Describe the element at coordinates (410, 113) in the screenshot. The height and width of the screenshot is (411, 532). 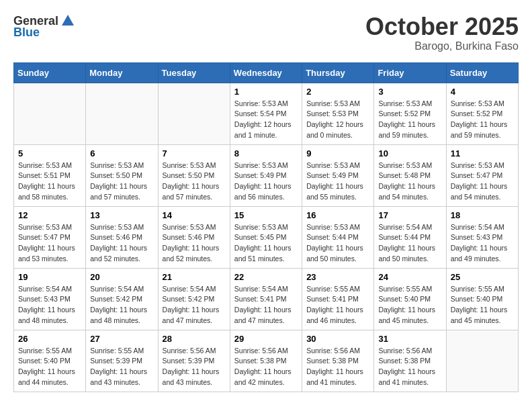
I see `calendar-cell: 3Sunrise: 5:53 AM Sunset: 5:52 PM Daylig…` at that location.